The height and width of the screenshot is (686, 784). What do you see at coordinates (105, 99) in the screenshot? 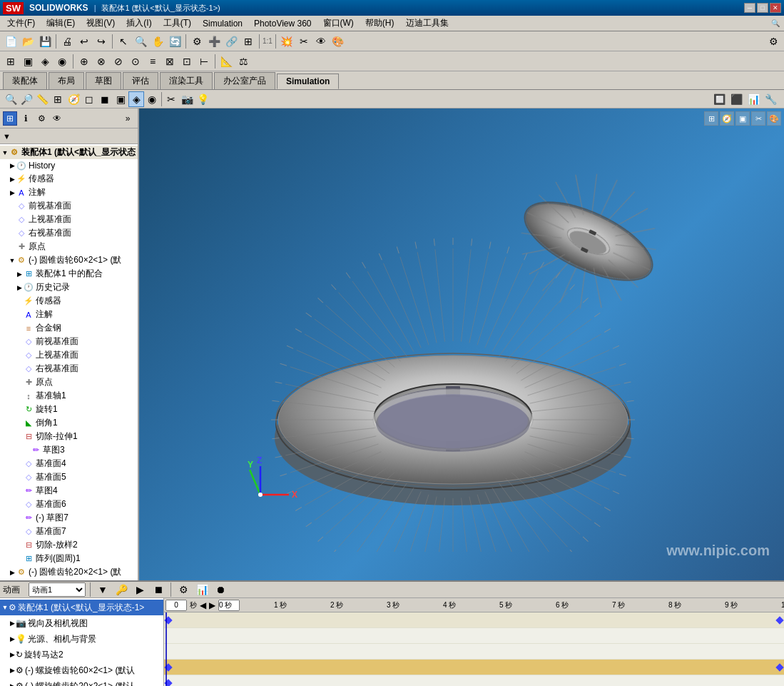
I see `view-display2: ◼` at bounding box center [105, 99].